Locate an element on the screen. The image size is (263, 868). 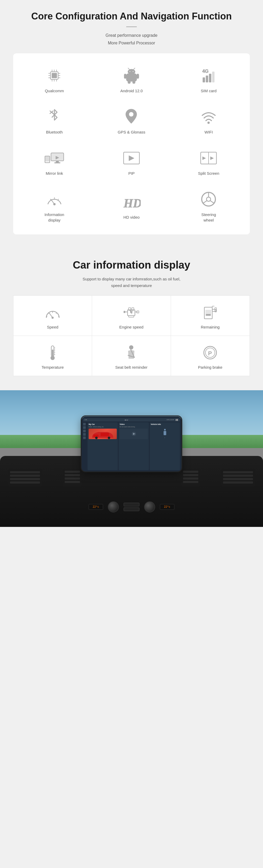
car-info-subtitle: Support to display many car infomration,… is located at coordinates (132, 282).